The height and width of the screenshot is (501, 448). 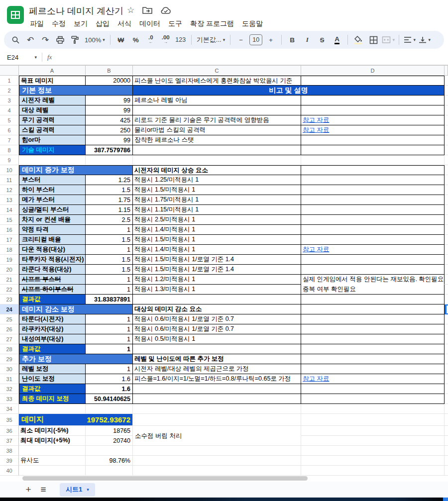 What do you see at coordinates (52, 300) in the screenshot?
I see `cell-A23: 결과값` at bounding box center [52, 300].